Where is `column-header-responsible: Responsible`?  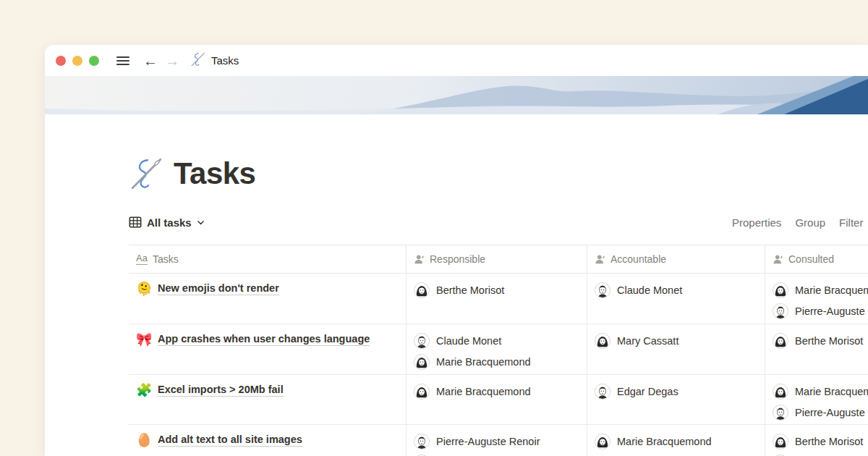 column-header-responsible: Responsible is located at coordinates (497, 259).